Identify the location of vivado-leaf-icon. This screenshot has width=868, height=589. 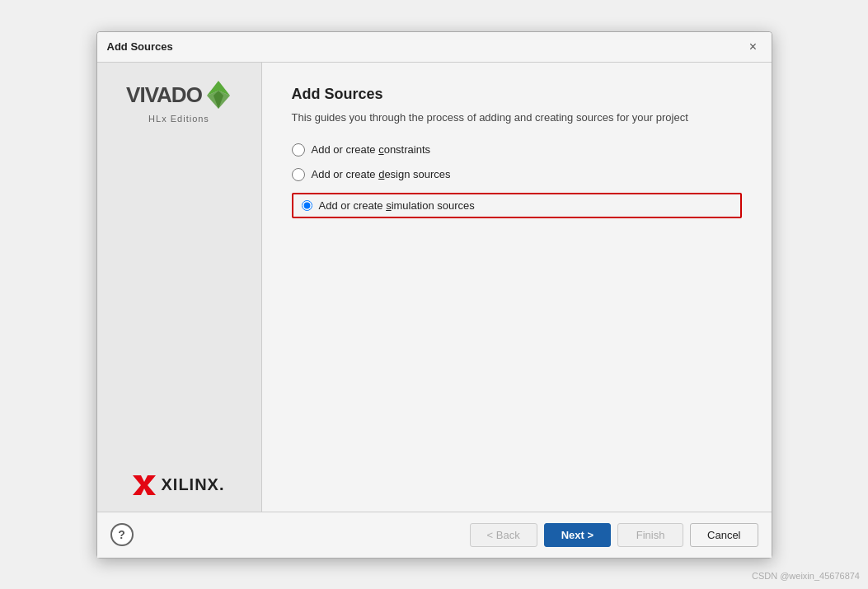
(218, 96).